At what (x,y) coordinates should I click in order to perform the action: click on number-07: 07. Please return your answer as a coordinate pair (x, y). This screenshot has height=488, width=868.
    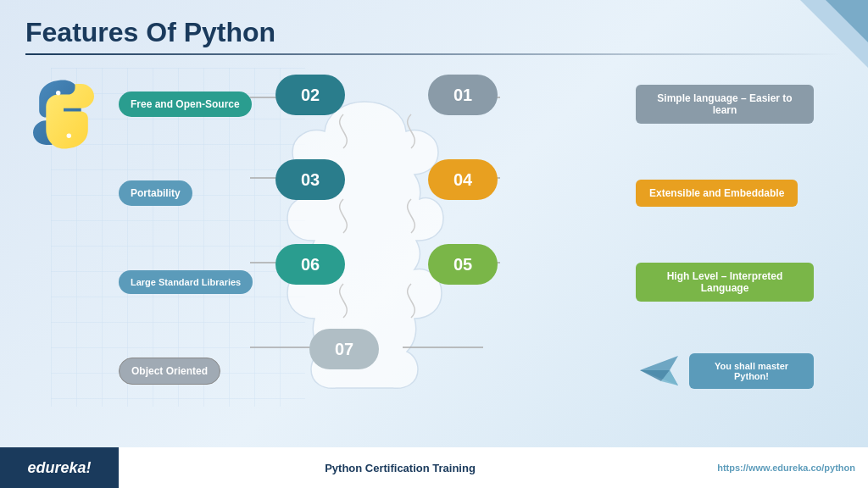
    Looking at the image, I should click on (344, 349).